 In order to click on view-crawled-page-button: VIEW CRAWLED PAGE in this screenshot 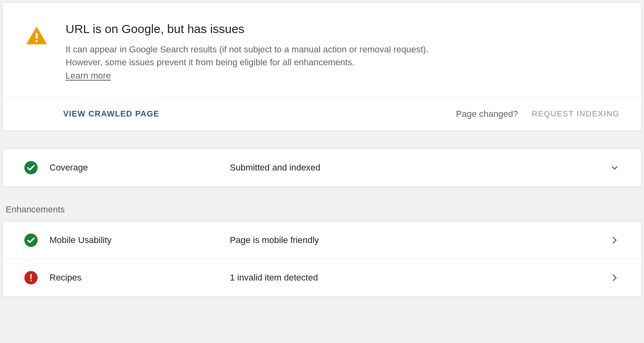, I will do `click(111, 114)`.